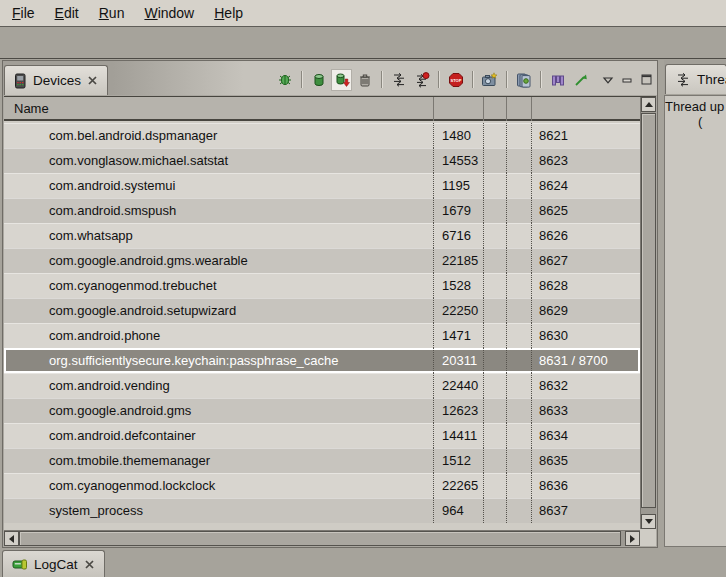 The image size is (726, 577). What do you see at coordinates (322, 286) in the screenshot?
I see `table-row: com.cyanogenmod.trebuchet15288628` at bounding box center [322, 286].